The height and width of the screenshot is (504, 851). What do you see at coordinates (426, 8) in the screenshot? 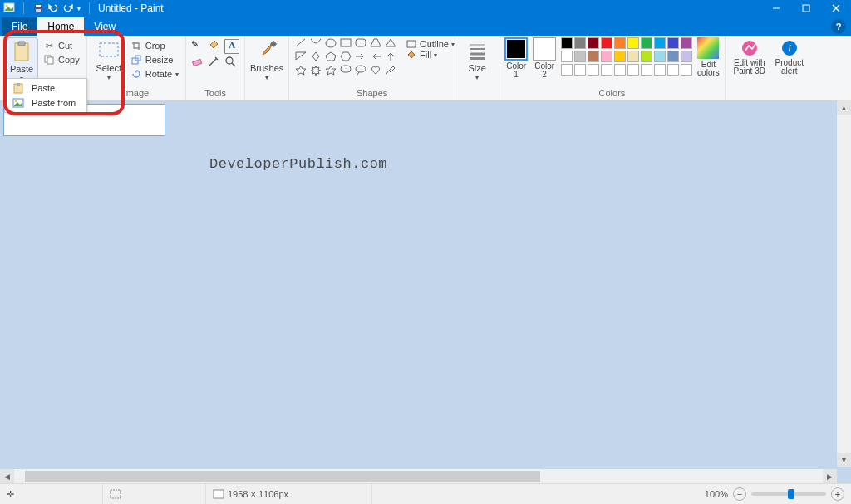
I see `title-bar: ▾ Untitled - Paint` at bounding box center [426, 8].